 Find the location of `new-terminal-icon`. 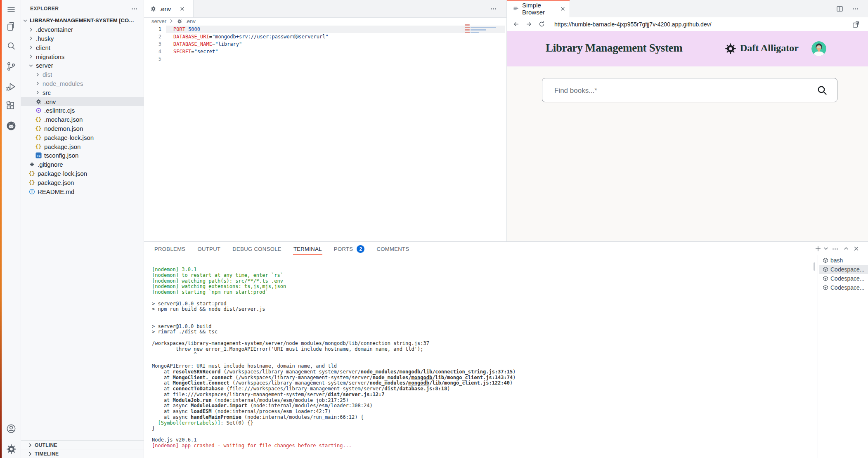

new-terminal-icon is located at coordinates (818, 249).